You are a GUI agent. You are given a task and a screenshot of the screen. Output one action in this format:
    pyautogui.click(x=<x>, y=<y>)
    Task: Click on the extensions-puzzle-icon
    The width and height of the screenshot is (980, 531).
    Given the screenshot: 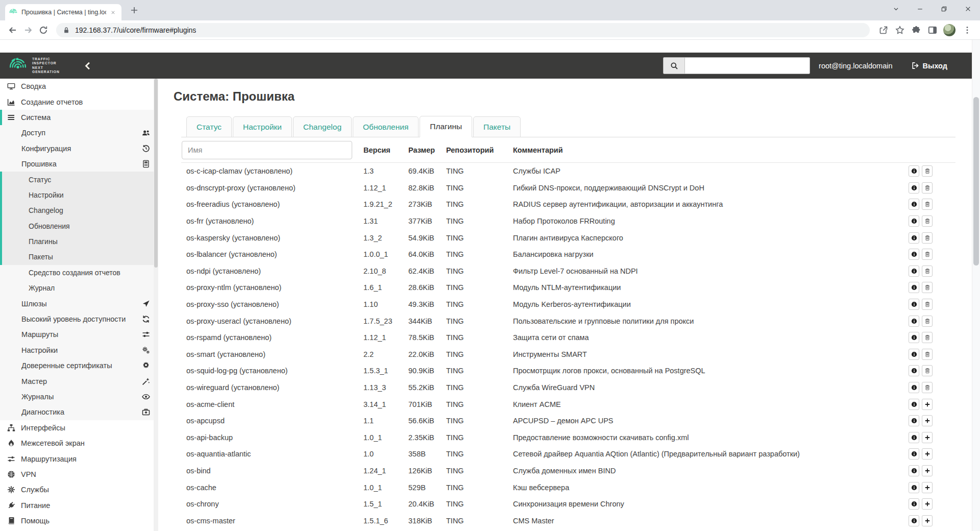 What is the action you would take?
    pyautogui.click(x=916, y=30)
    